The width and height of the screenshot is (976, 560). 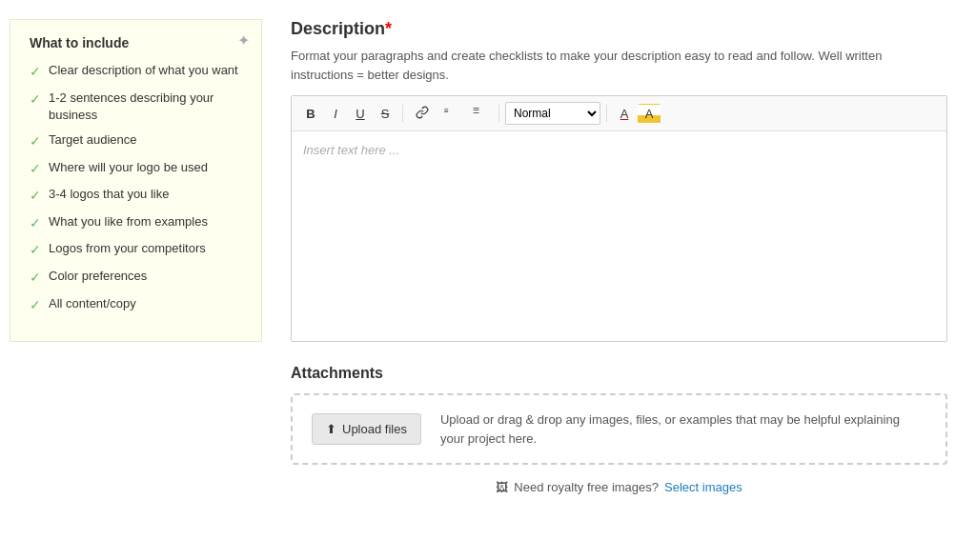 What do you see at coordinates (145, 107) in the screenshot?
I see `list-item-label: 1-2 sentences describing your business` at bounding box center [145, 107].